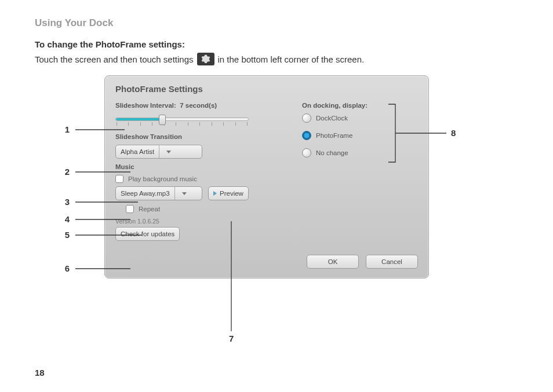 The height and width of the screenshot is (392, 553). I want to click on ok-button: OK, so click(333, 262).